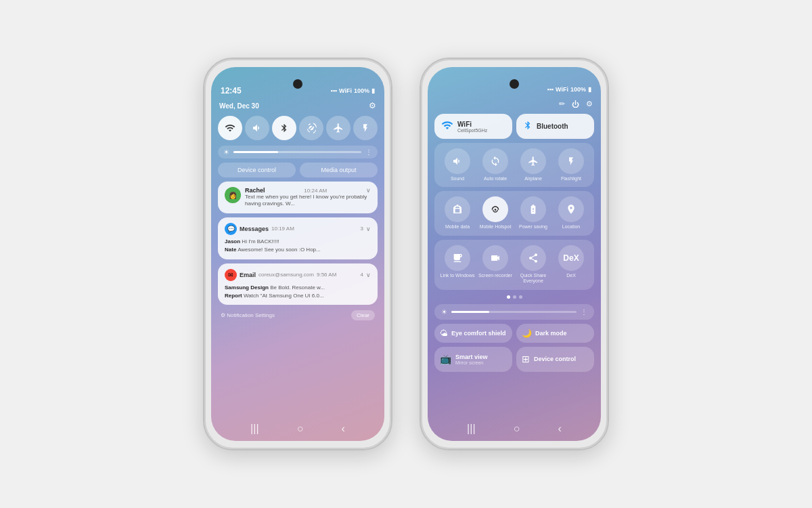  What do you see at coordinates (392, 211) in the screenshot?
I see `power-button` at bounding box center [392, 211].